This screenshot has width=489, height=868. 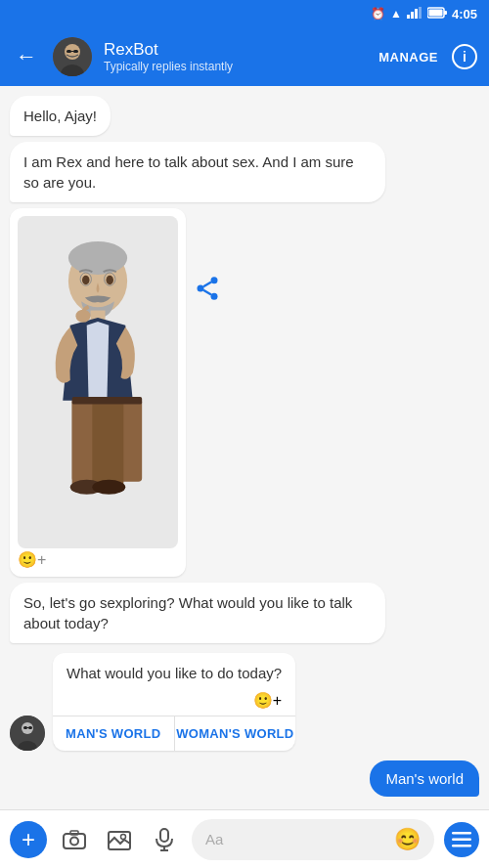 What do you see at coordinates (465, 57) in the screenshot?
I see `info-button: i` at bounding box center [465, 57].